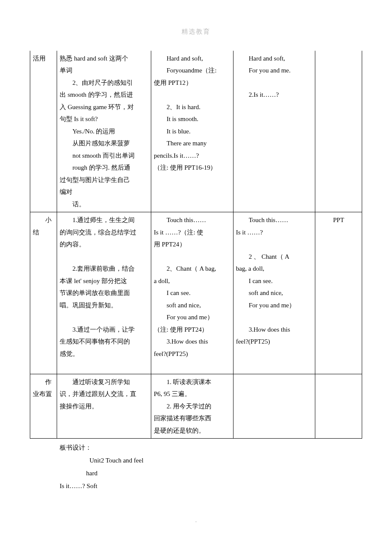  What do you see at coordinates (104, 281) in the screenshot?
I see `text: 本课 let' senjoy 部分把这` at bounding box center [104, 281].